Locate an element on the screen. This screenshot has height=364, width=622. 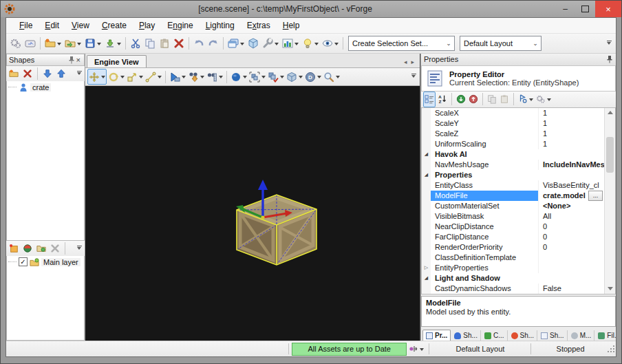
link-tool-button is located at coordinates (153, 77).